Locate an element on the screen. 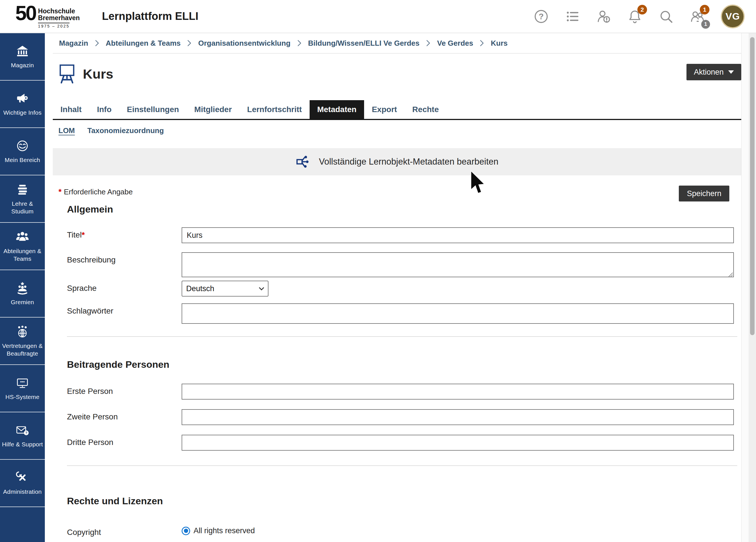 This screenshot has width=756, height=542. schlagwoerter-label: Schlagwörter is located at coordinates (120, 309).